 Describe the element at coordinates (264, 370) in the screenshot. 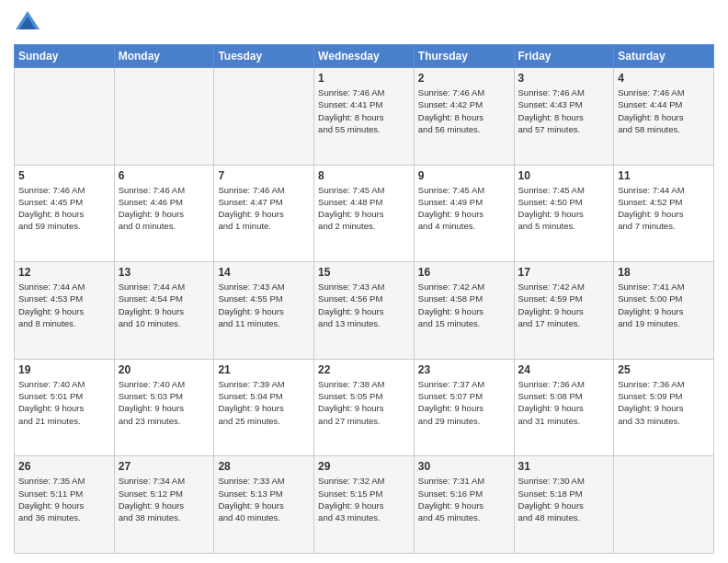

I see `day-number: 21` at that location.